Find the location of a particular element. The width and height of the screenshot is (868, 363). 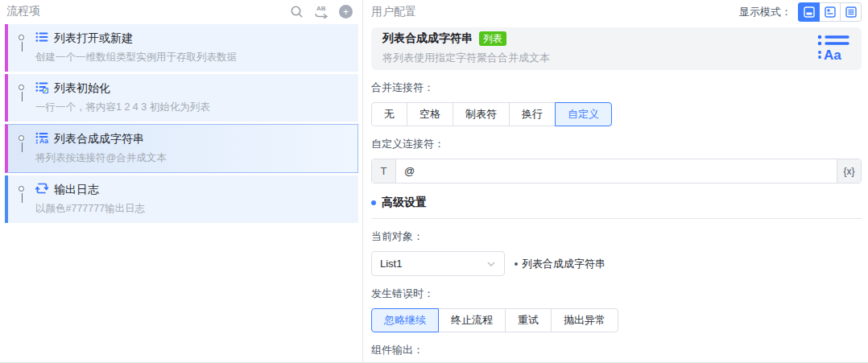

on-error-throw: 抛出异常 is located at coordinates (585, 320).